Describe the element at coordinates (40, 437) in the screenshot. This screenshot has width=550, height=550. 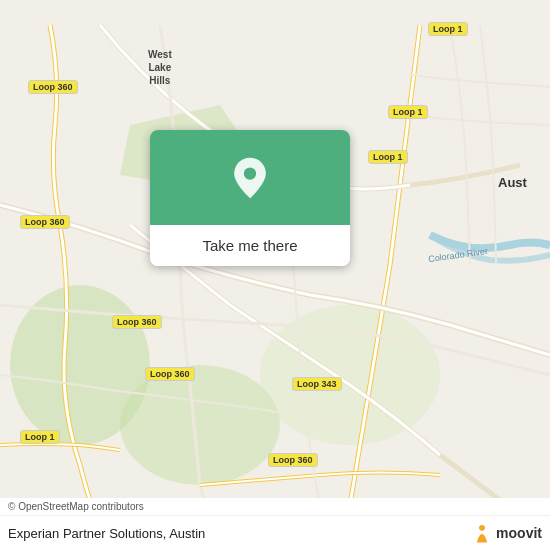
I see `road-label-loop1-bottom: Loop 1` at that location.